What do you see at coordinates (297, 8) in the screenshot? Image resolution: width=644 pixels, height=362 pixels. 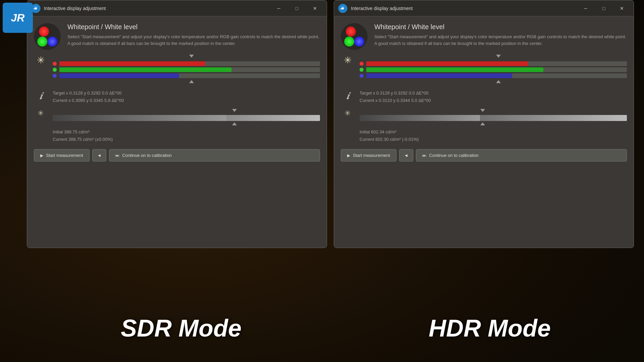 I see `sdr-maximize-button: □` at bounding box center [297, 8].